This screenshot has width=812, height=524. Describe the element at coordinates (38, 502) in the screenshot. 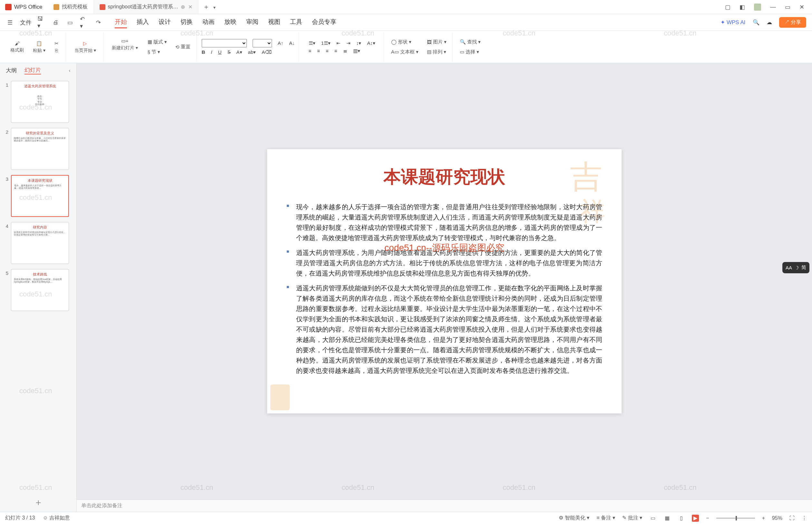

I see `add-slide-button: ＋` at that location.